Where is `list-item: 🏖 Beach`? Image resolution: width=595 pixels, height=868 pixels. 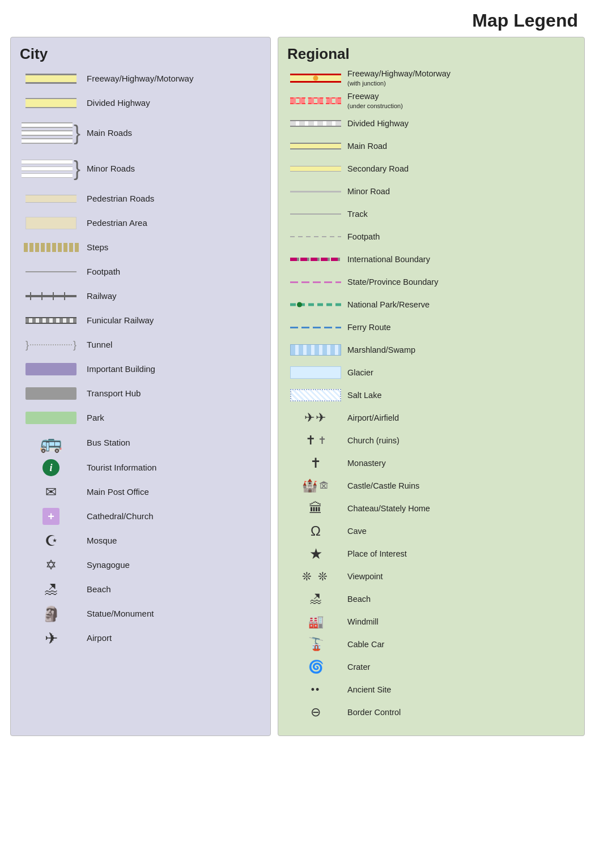
list-item: 🏖 Beach is located at coordinates (141, 589).